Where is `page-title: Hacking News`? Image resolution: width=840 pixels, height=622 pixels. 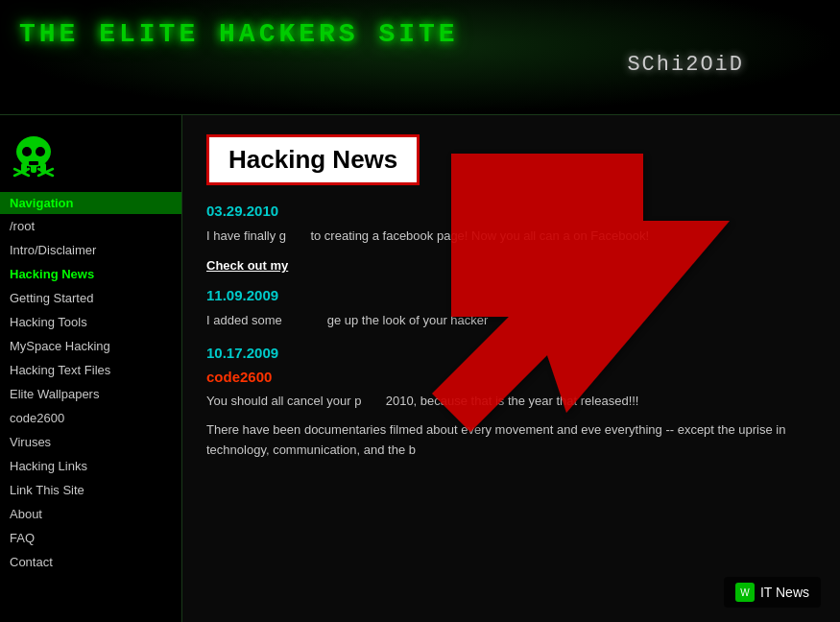
page-title: Hacking News is located at coordinates (313, 159).